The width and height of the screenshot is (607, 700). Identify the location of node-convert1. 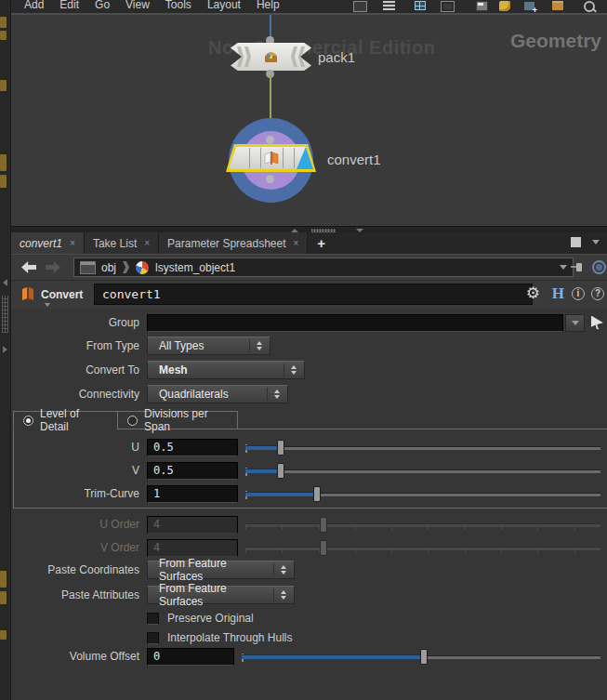
(271, 158).